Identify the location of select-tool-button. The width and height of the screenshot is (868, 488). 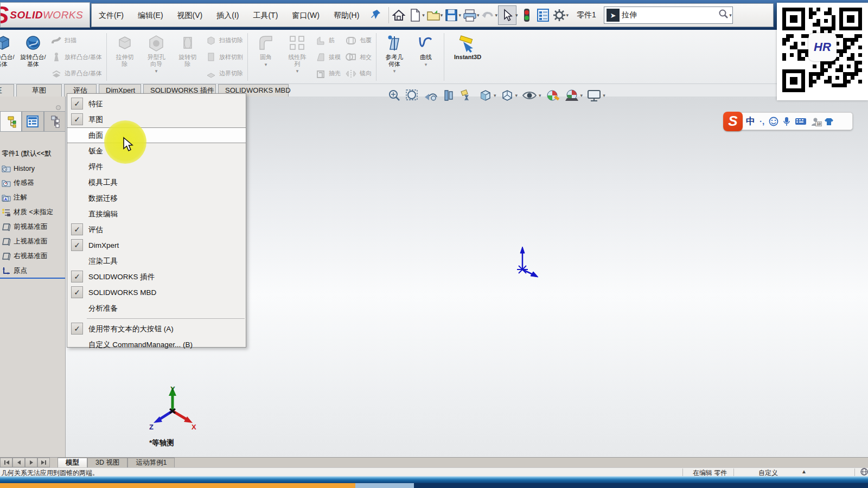
(507, 15).